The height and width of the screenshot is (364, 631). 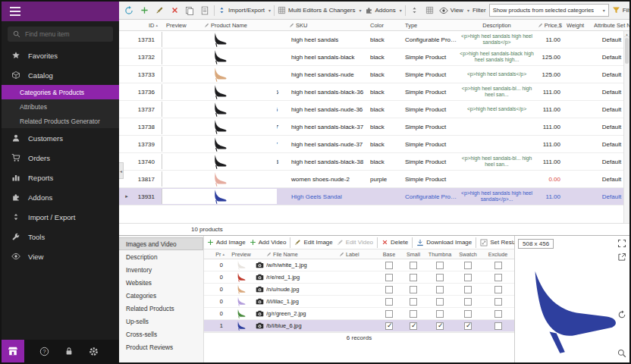 I want to click on grid-scrollbar: ▴, so click(x=626, y=127).